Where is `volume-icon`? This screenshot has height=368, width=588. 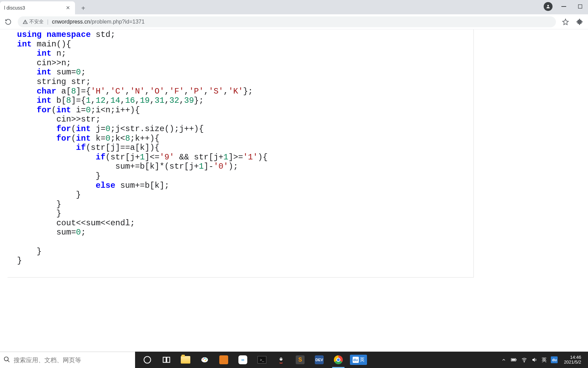 volume-icon is located at coordinates (534, 360).